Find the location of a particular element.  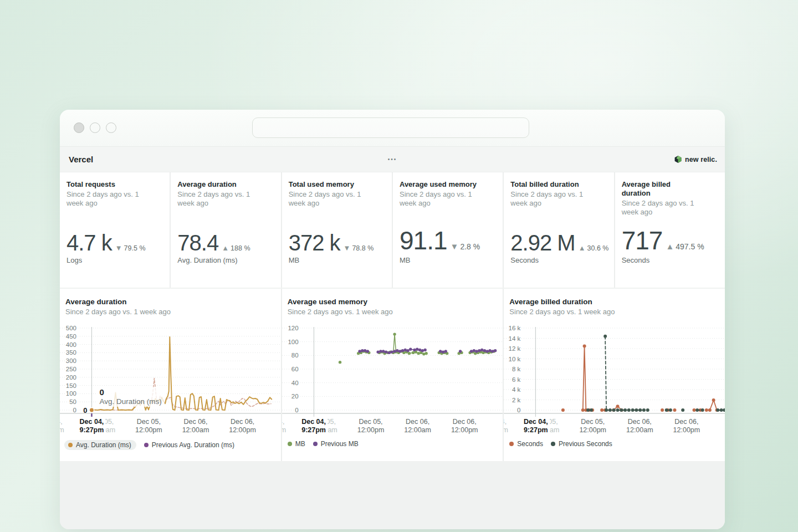

legend-label: Previous Avg. Duration (ms) is located at coordinates (193, 445).